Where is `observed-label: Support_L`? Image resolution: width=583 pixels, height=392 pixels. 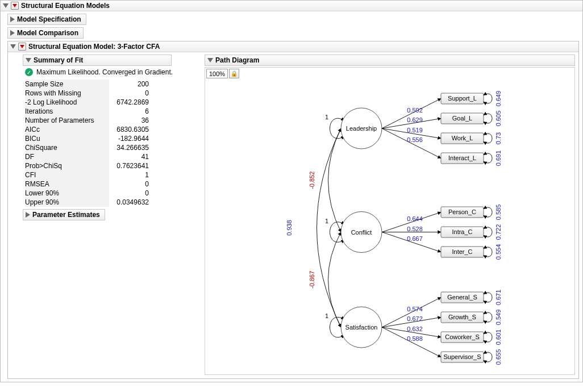 observed-label: Support_L is located at coordinates (463, 98).